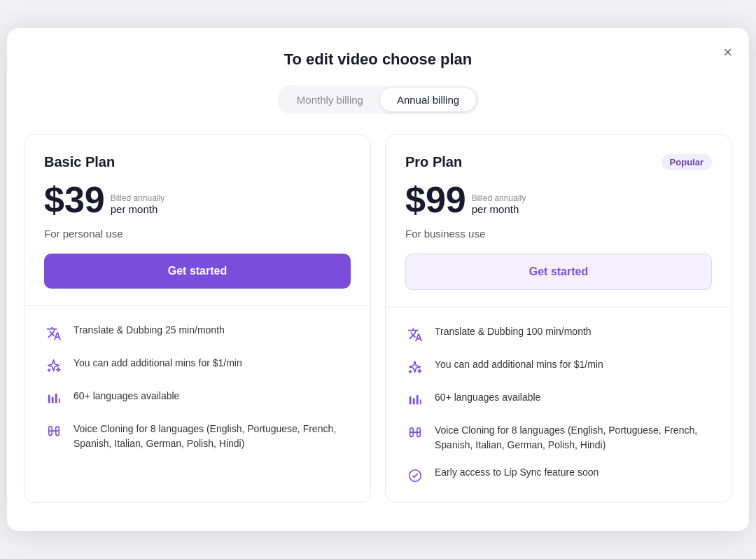 The width and height of the screenshot is (756, 559). What do you see at coordinates (197, 436) in the screenshot?
I see `feature-item-basic-3: Voice Cloning for 8 languages (English, …` at bounding box center [197, 436].